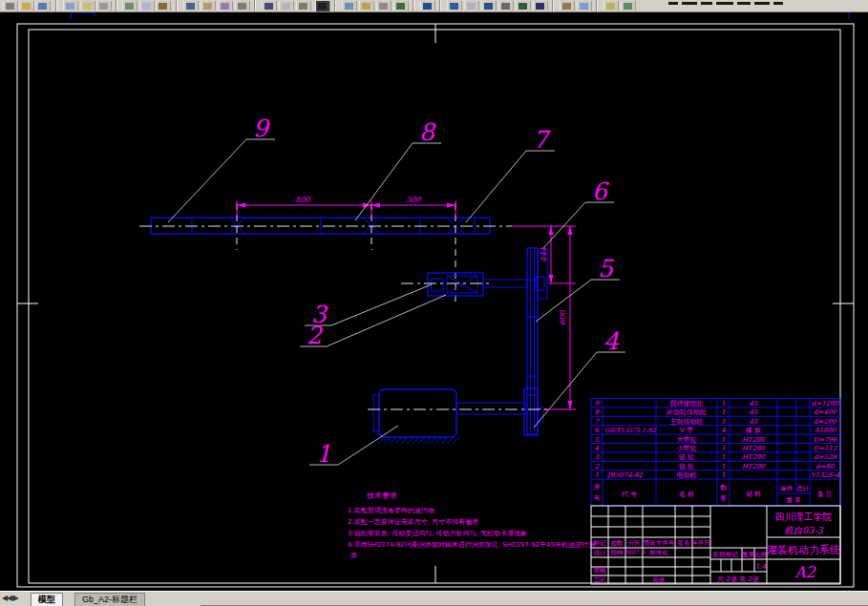 The width and height of the screenshot is (868, 606). What do you see at coordinates (716, 452) in the screenshot?
I see `bom-table: 序 号 代 号 名 称 数 量 材 料 单件 总计 重 量 备 注 9 搅拌驱动…` at bounding box center [716, 452].